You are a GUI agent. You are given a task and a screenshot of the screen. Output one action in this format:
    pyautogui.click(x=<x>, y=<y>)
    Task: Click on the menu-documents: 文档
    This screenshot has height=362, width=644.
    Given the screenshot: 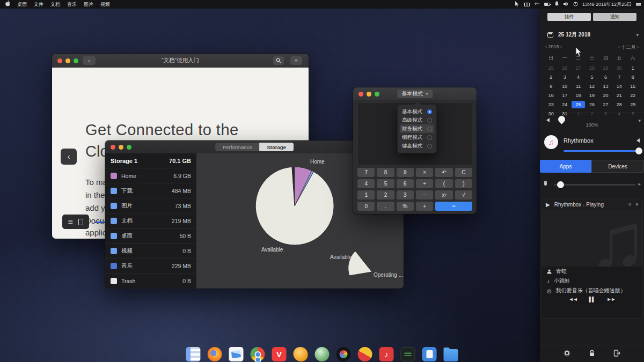 What is the action you would take?
    pyautogui.click(x=55, y=4)
    